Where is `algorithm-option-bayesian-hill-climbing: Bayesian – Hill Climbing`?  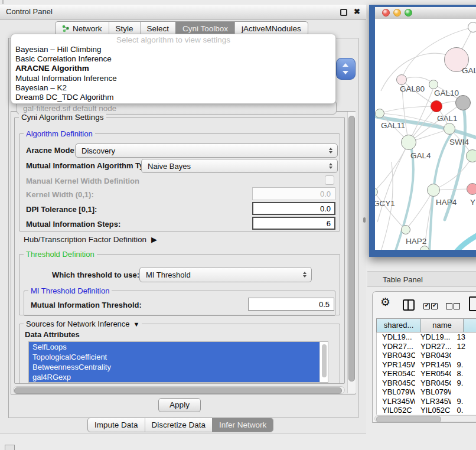
algorithm-option-bayesian-hill-climbing: Bayesian – Hill Climbing is located at coordinates (174, 50).